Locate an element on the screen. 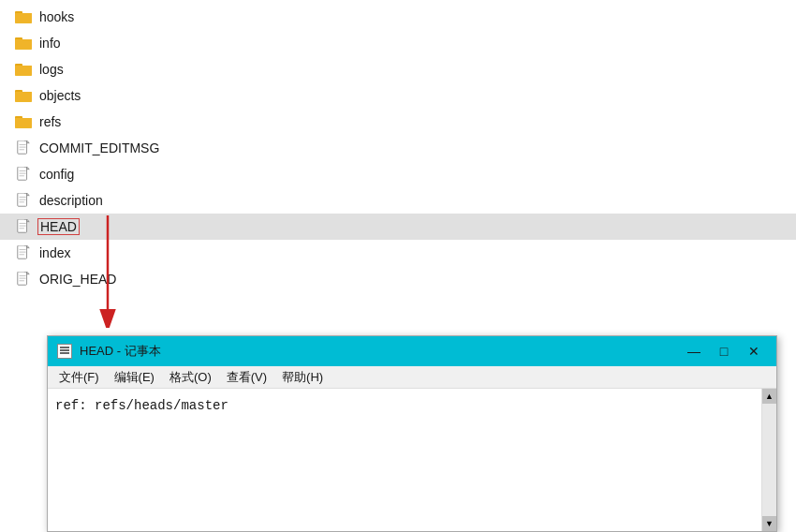 The image size is (796, 532). file-item-config: config is located at coordinates (398, 174).